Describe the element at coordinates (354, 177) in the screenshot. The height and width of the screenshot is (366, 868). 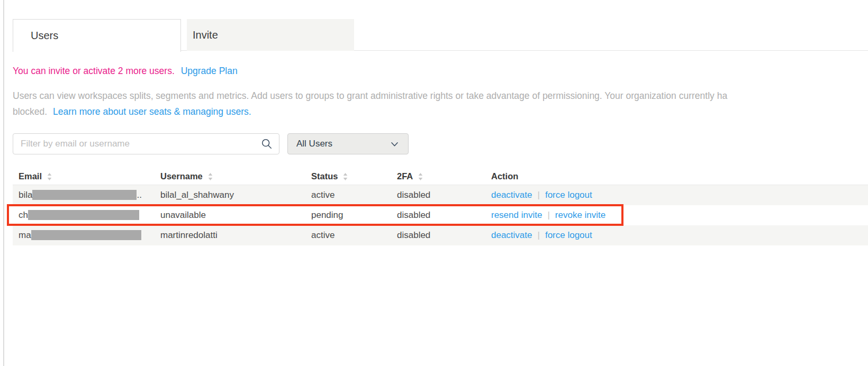
I see `column-header-status: Status` at that location.